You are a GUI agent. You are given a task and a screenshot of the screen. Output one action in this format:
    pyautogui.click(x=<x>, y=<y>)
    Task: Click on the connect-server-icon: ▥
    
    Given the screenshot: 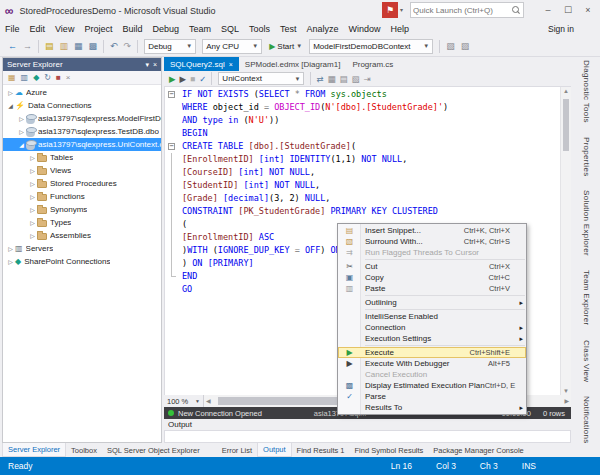 What is the action you would take?
    pyautogui.click(x=25, y=78)
    